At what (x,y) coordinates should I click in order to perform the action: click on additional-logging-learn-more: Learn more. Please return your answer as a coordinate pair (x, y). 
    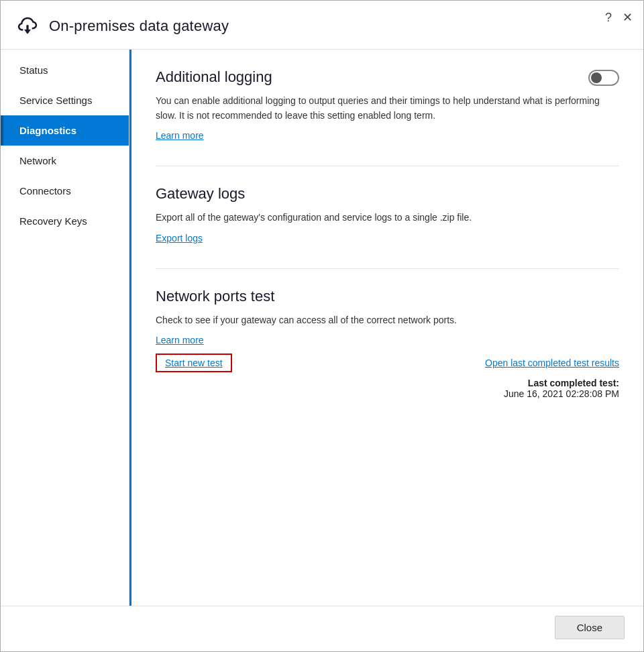
    Looking at the image, I should click on (180, 135).